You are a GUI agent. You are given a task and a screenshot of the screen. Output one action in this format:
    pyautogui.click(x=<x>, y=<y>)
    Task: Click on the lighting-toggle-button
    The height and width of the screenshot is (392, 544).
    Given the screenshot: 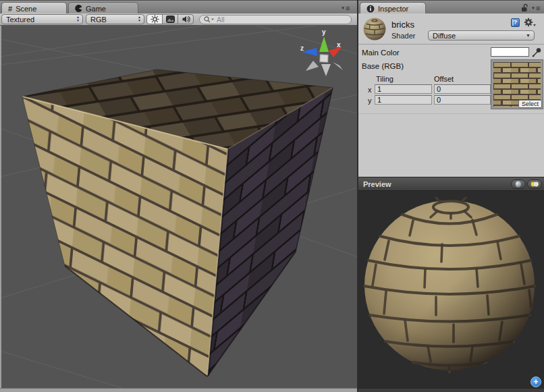 What is the action you would take?
    pyautogui.click(x=155, y=19)
    